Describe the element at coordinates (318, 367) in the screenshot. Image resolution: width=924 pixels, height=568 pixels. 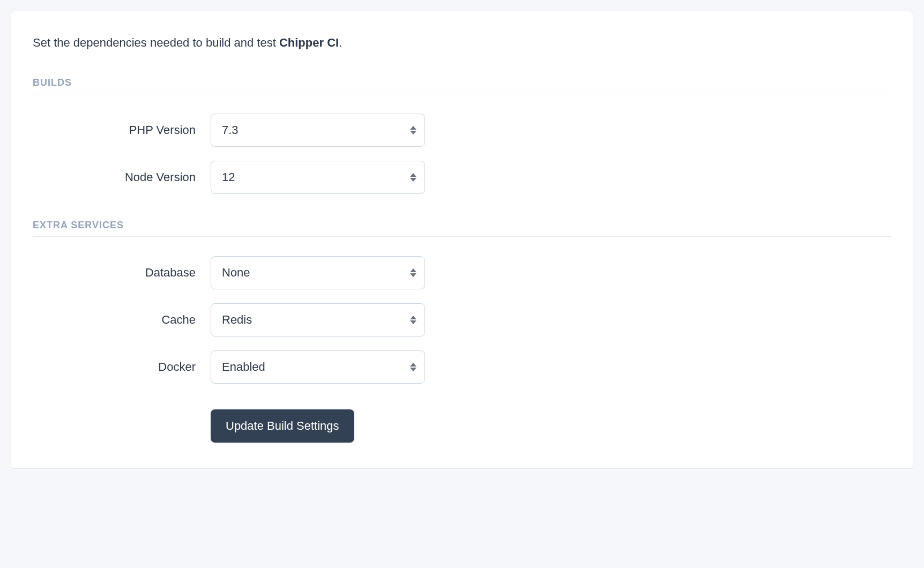
I see `docker-select-wrapper: Enabled` at that location.